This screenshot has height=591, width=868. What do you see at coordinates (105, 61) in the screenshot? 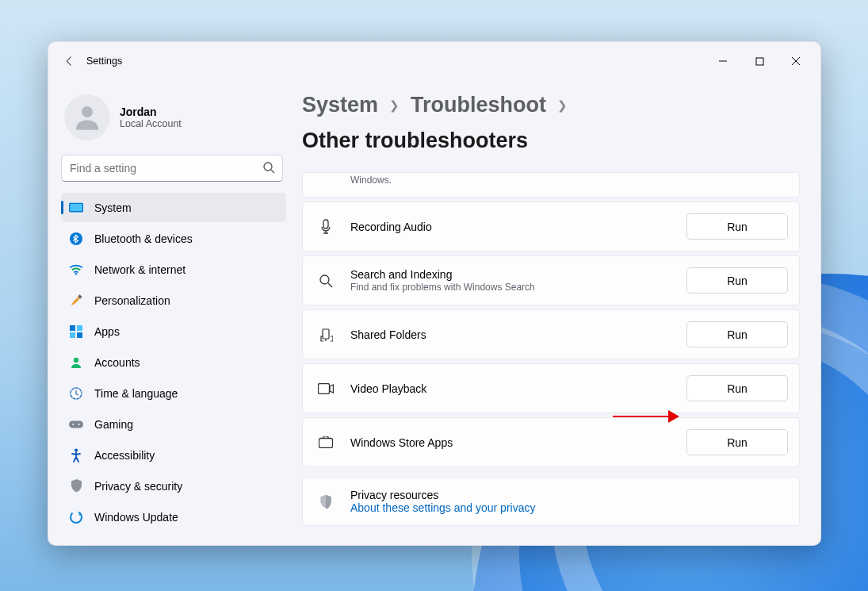
I see `window-title: Settings` at bounding box center [105, 61].